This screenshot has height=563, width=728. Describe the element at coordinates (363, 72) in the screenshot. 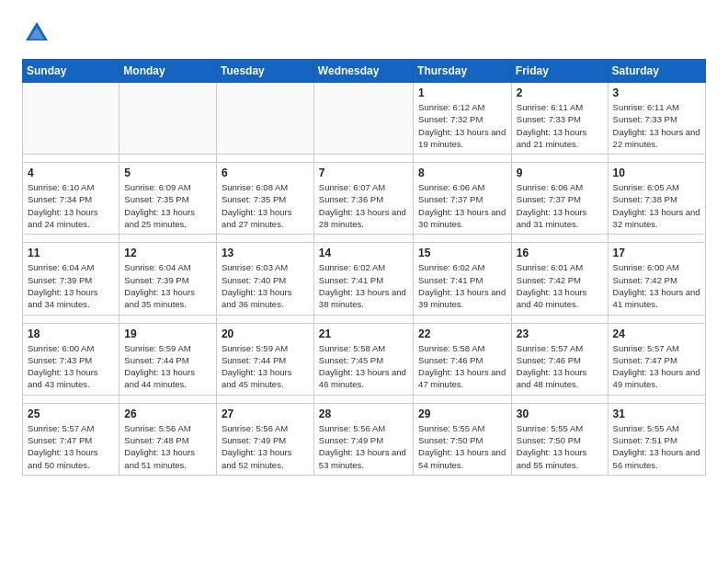

I see `day-header-wednesday: Wednesday` at that location.